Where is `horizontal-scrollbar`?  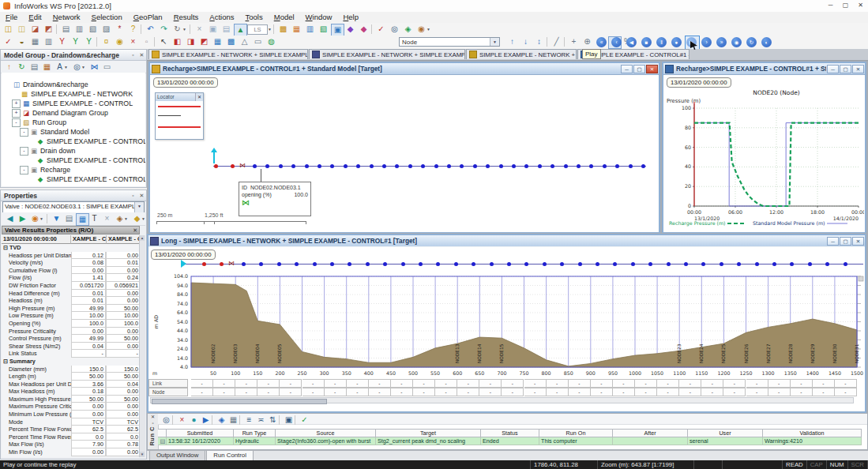
horizontal-scrollbar is located at coordinates (502, 400).